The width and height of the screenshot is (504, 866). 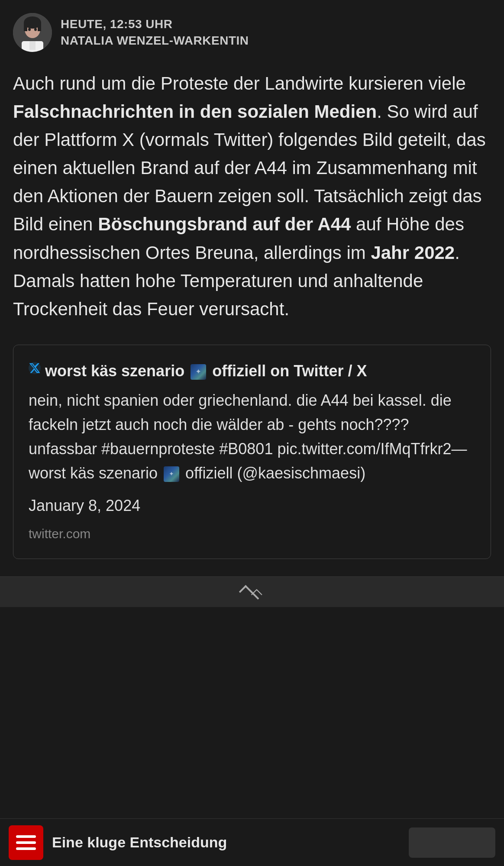 What do you see at coordinates (155, 32) in the screenshot?
I see `author-info: HEUTE, 12:53 UHR NATALIA WENZEL-WARKENTI…` at bounding box center [155, 32].